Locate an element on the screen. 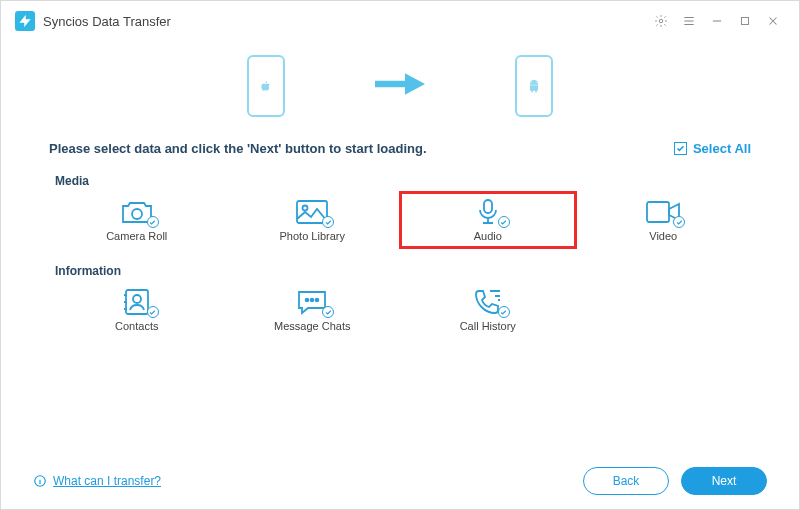 The height and width of the screenshot is (510, 800). item-call-history: Call History is located at coordinates (488, 310).